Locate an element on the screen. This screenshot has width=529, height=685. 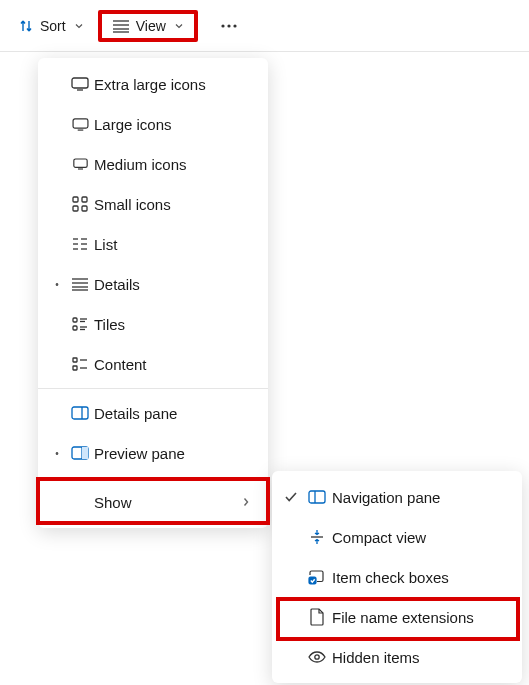
preview-pane-icon is located at coordinates (80, 453).